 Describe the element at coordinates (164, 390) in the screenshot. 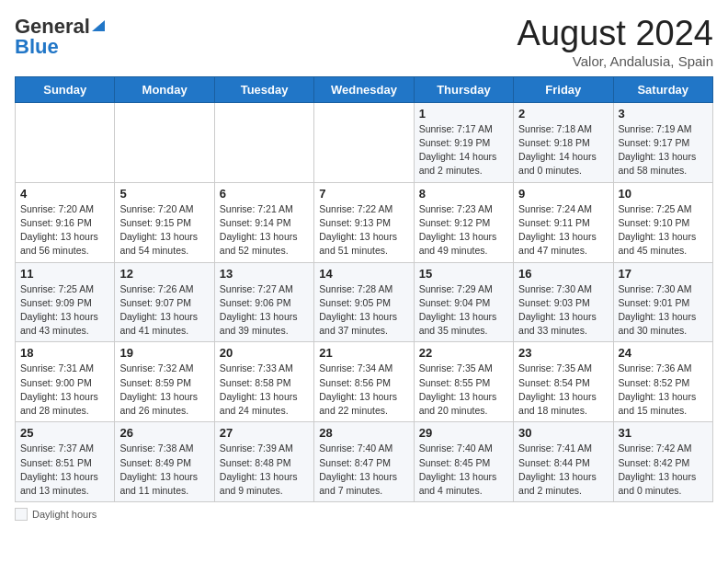

I see `day-info: Sunrise: 7:32 AM Sunset: 8:59 PM Dayligh…` at that location.